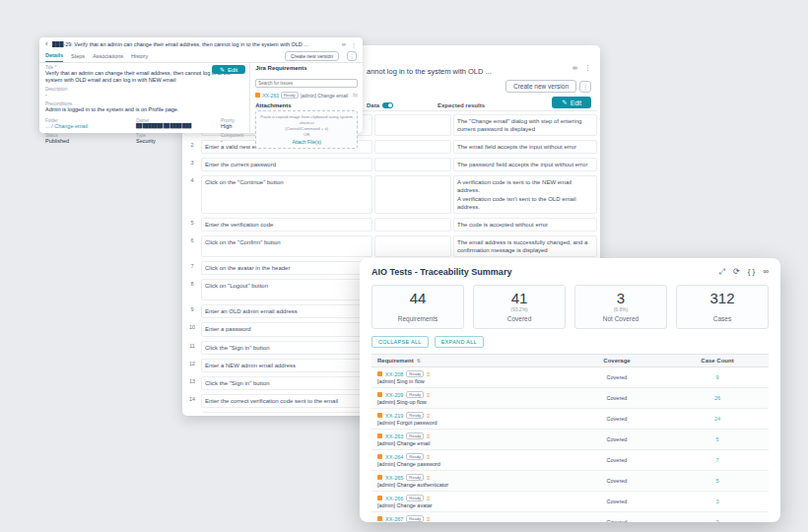 This screenshot has width=808, height=532. I want to click on requirement-row: XX-208Ready≡[admin] Sing in flowCovered9, so click(570, 378).